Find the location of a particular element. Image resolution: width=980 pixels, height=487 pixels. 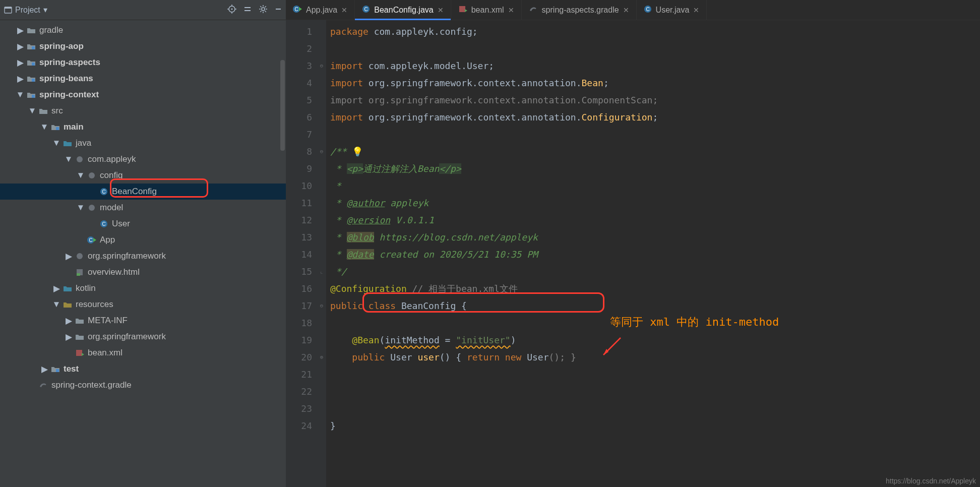

fold-marker: ⊕ is located at coordinates (322, 357).